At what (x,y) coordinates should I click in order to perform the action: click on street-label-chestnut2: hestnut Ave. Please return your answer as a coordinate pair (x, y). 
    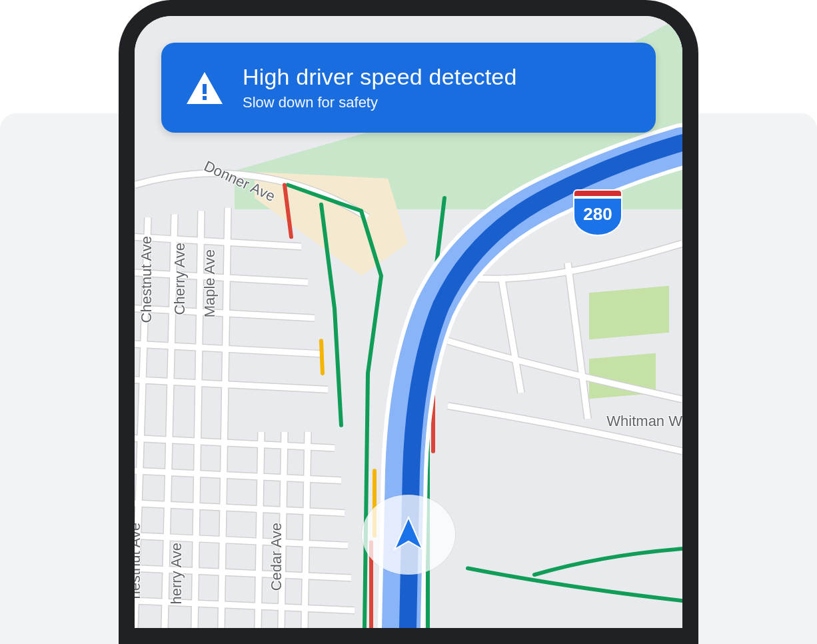
    Looking at the image, I should click on (139, 561).